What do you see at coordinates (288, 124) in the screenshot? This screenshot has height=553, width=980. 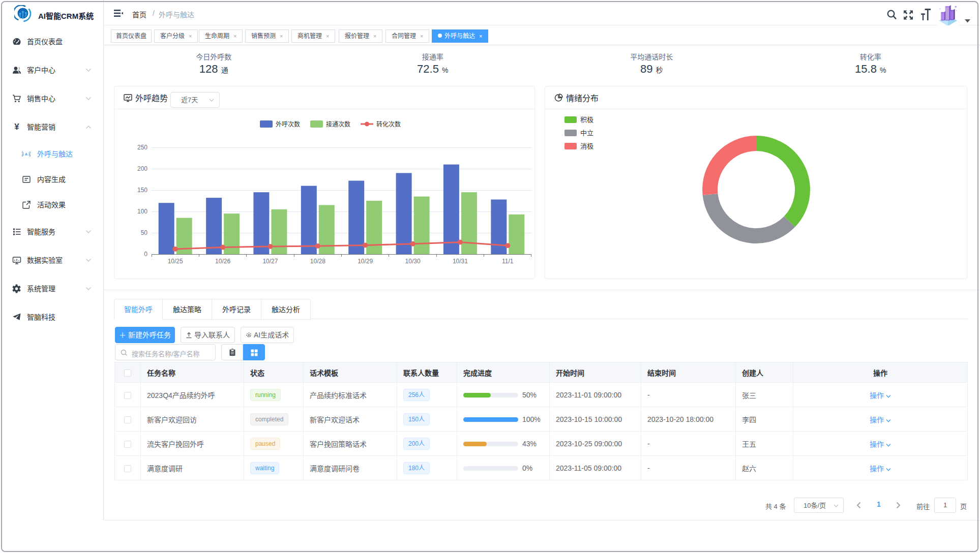 I see `svg-text: 外呼次数` at bounding box center [288, 124].